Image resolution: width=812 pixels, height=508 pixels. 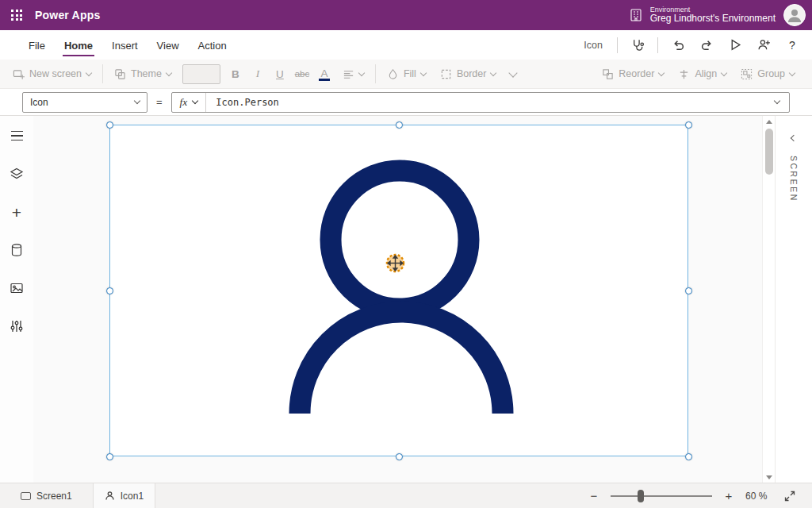 I want to click on share-button, so click(x=764, y=45).